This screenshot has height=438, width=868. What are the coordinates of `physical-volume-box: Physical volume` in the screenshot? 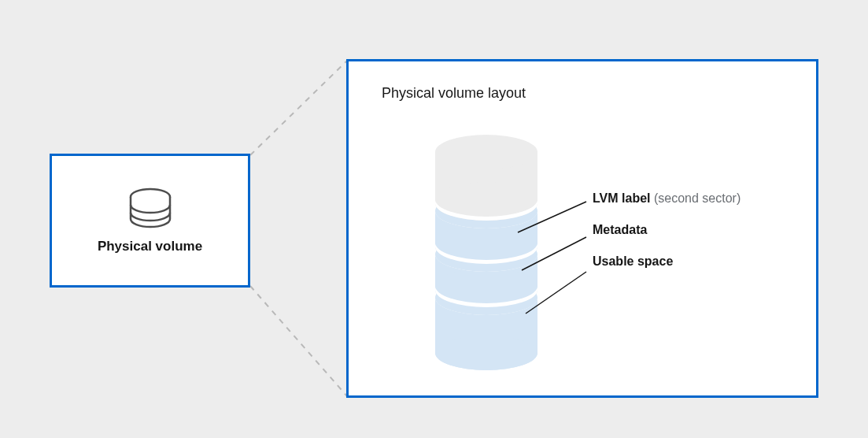 It's located at (150, 221).